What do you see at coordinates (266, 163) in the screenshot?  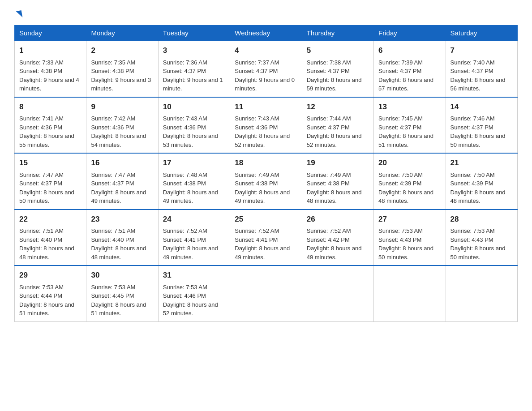 I see `day-number: 18` at bounding box center [266, 163].